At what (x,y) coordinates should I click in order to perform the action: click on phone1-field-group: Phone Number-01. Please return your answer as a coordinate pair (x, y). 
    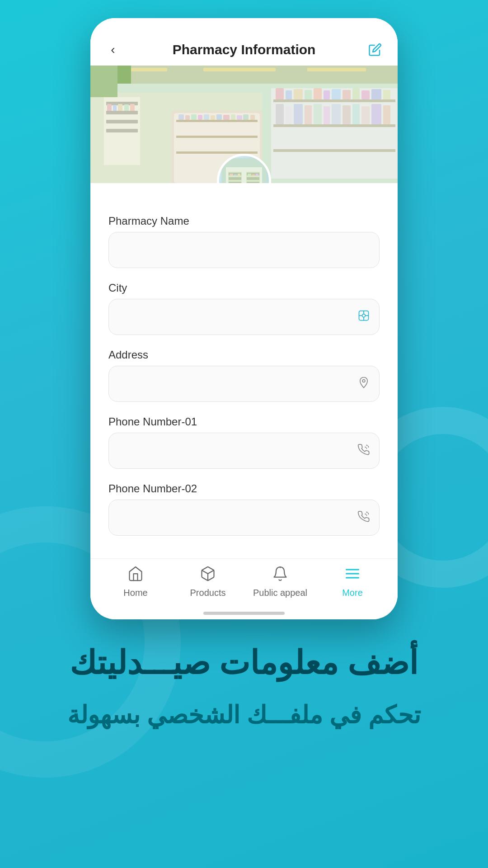
    Looking at the image, I should click on (244, 442).